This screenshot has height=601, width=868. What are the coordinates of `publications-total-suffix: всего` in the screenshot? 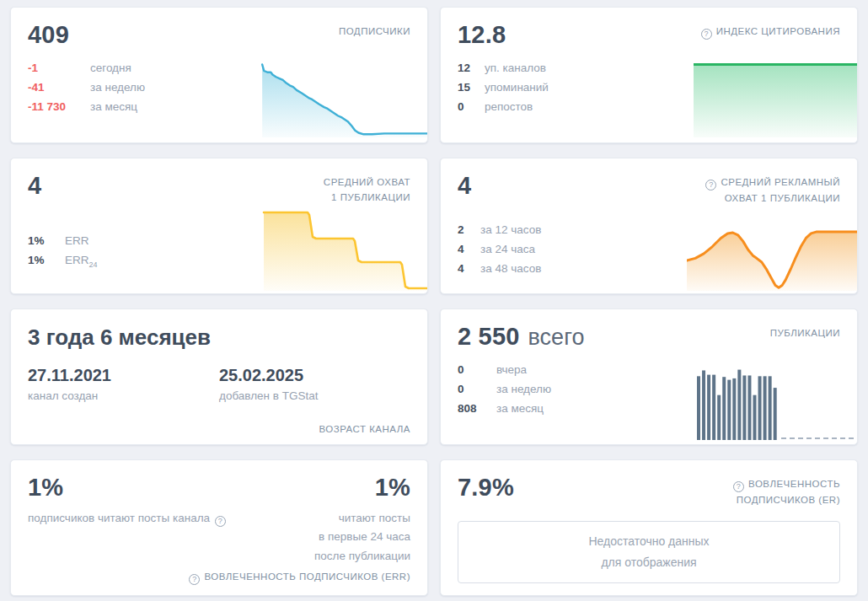 It's located at (556, 337).